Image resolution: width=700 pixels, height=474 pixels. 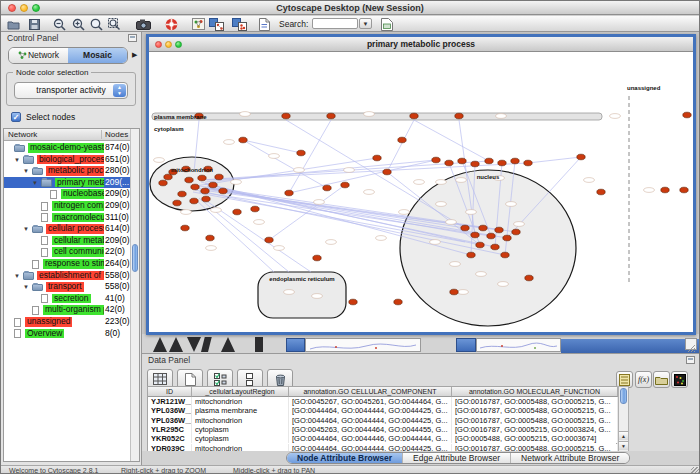 What do you see at coordinates (78, 218) in the screenshot?
I see `tree-node-label: macromolecule` at bounding box center [78, 218].